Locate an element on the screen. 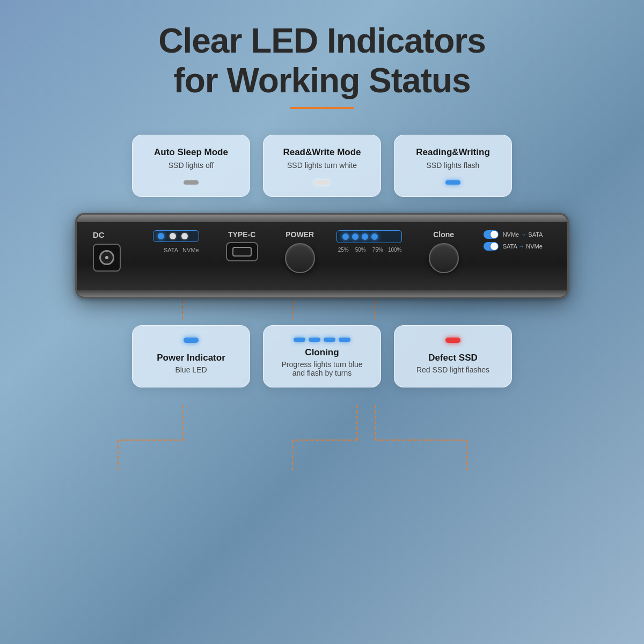 The image size is (644, 644). typec-label: TYPE-C is located at coordinates (241, 235).